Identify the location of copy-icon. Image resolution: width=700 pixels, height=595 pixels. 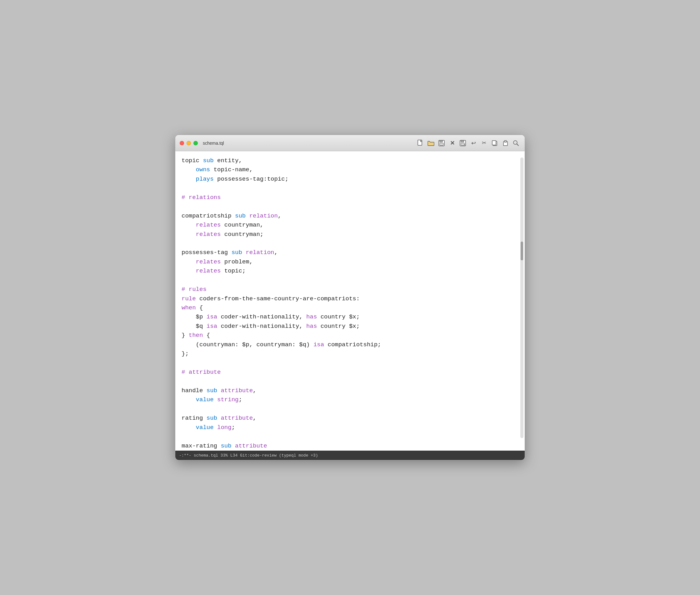
(495, 143).